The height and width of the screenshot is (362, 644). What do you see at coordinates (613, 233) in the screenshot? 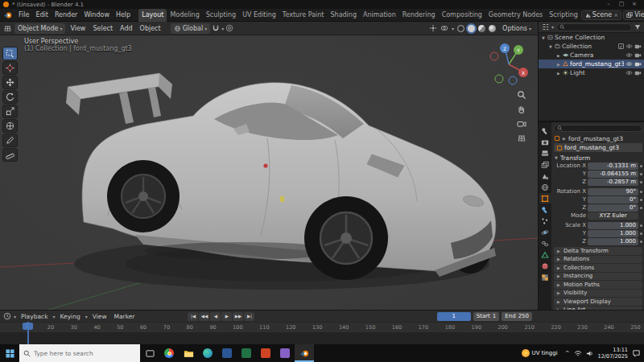
I see `scale-y-field: 1.000` at bounding box center [613, 233].